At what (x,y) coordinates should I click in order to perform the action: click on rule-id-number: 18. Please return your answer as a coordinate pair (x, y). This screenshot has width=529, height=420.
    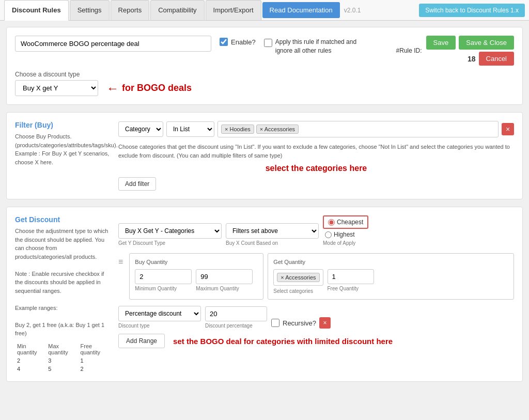
    Looking at the image, I should click on (472, 59).